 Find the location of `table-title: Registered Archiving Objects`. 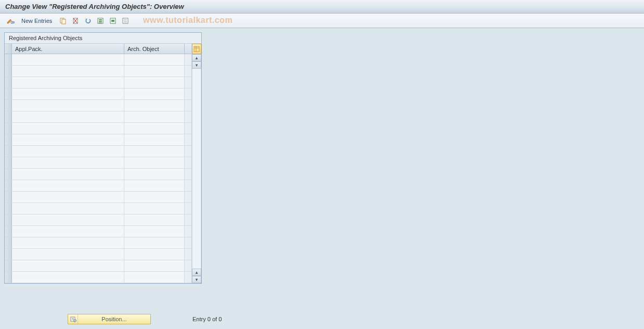

table-title: Registered Archiving Objects is located at coordinates (103, 39).